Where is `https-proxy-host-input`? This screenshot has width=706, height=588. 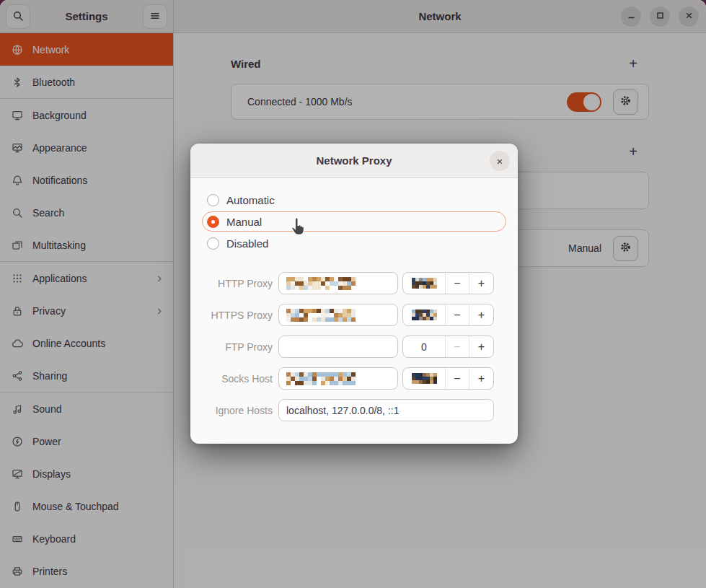 https-proxy-host-input is located at coordinates (338, 315).